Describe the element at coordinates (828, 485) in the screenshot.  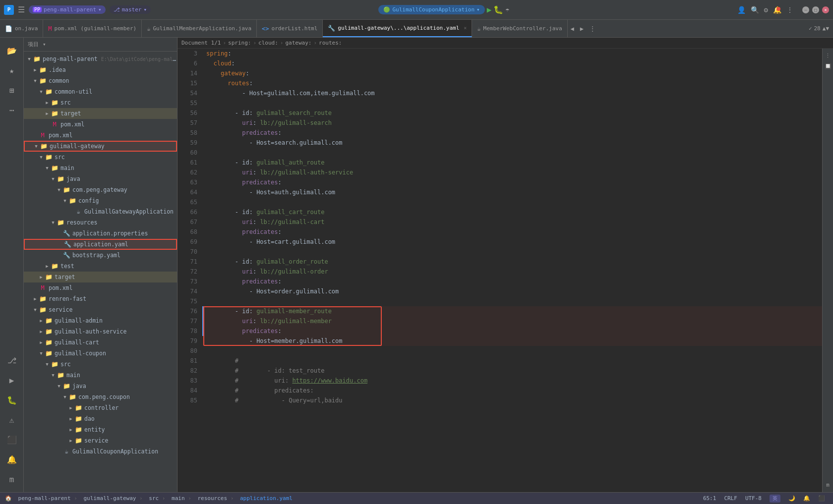
I see `right-widget-3: m` at that location.